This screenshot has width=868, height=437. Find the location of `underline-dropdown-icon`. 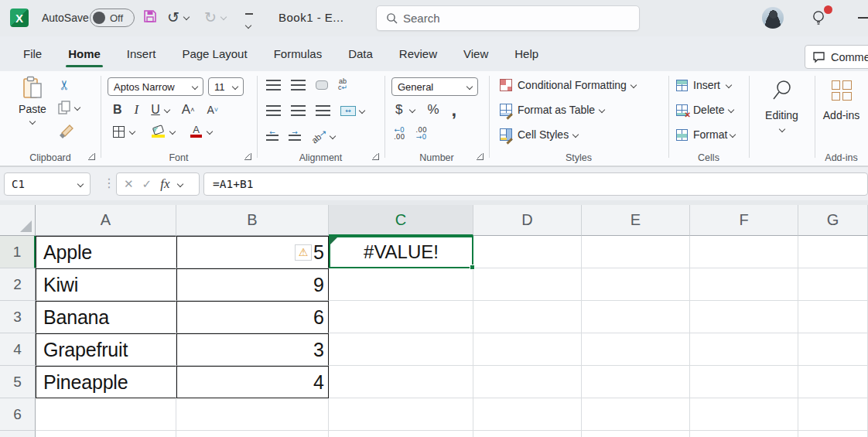

underline-dropdown-icon is located at coordinates (167, 110).